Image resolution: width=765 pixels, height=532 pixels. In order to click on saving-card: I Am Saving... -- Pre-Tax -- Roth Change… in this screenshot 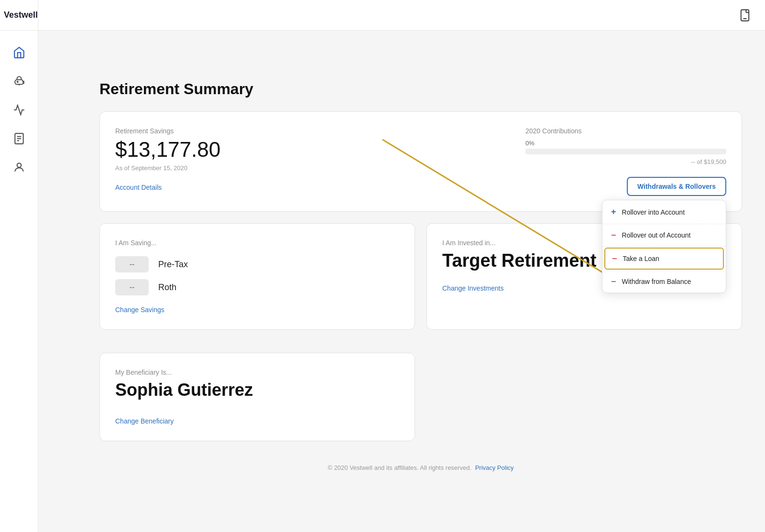, I will do `click(257, 276)`.